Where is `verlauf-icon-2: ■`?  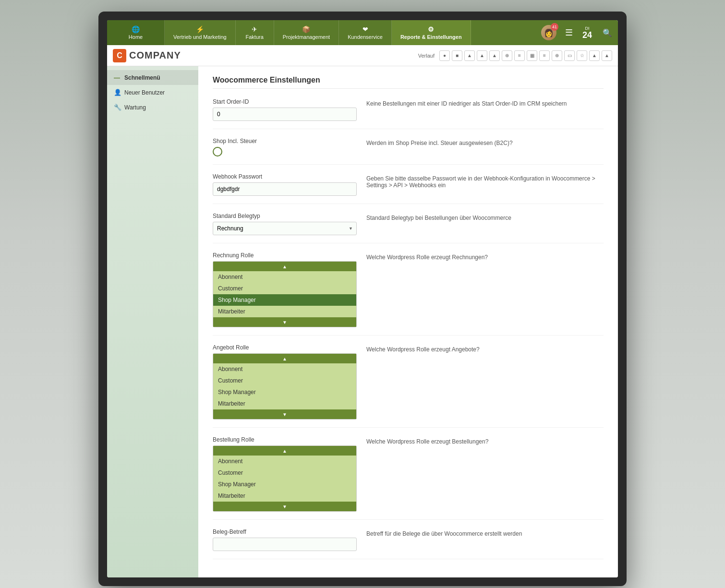 verlauf-icon-2: ■ is located at coordinates (457, 56).